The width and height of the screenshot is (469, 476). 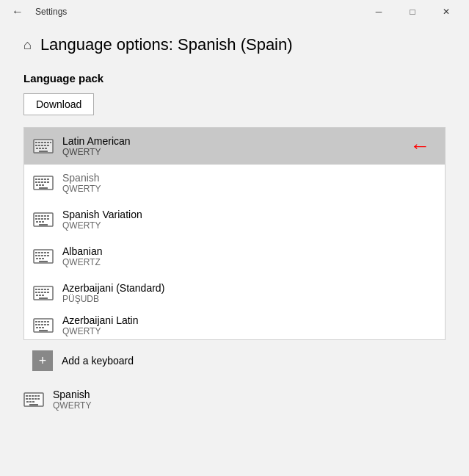 I want to click on add-keyboard-label: Add a keyboard, so click(x=98, y=361).